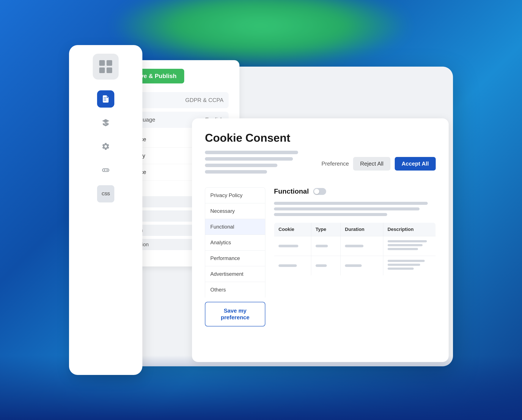 This screenshot has width=522, height=420. Describe the element at coordinates (362, 266) in the screenshot. I see `row2-duration` at that location.